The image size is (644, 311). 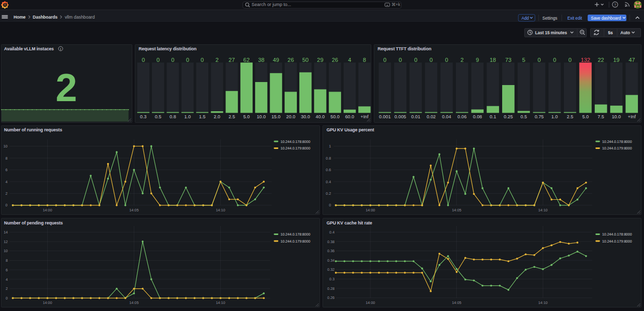 I want to click on svg-text: Number of pending requests, so click(x=33, y=223).